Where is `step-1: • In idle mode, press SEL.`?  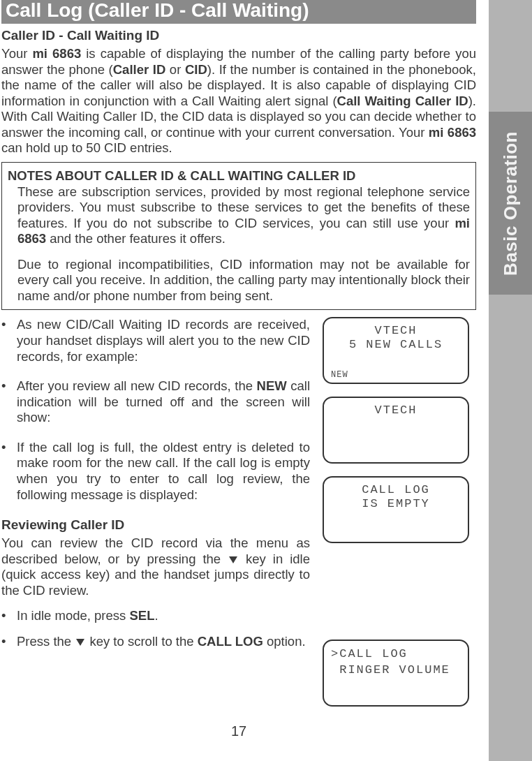 step-1: • In idle mode, press SEL. is located at coordinates (156, 616).